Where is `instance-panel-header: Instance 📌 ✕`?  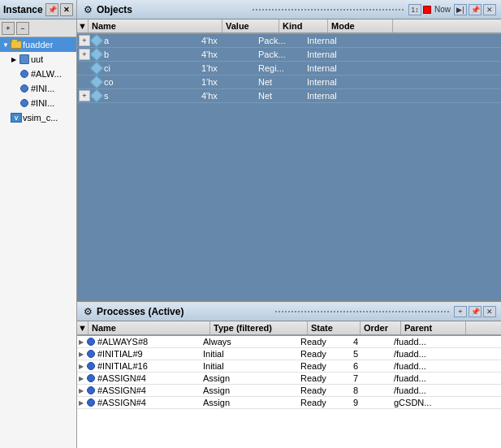 instance-panel-header: Instance 📌 ✕ is located at coordinates (38, 10).